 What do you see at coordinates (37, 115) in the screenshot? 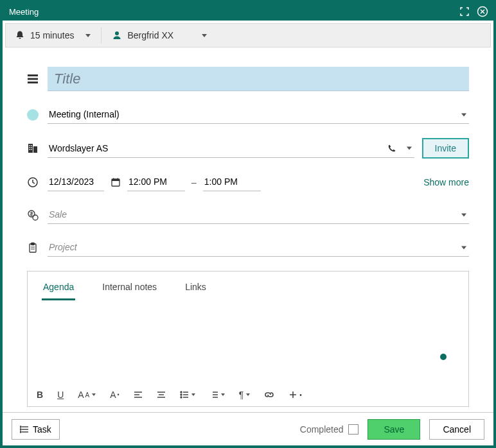
I see `type-color-dot` at bounding box center [37, 115].